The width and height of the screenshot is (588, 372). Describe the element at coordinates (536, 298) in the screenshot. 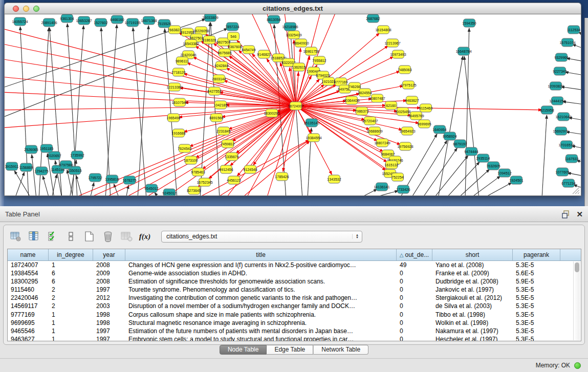

I see `cell-pagerank: 5.5E-5` at that location.